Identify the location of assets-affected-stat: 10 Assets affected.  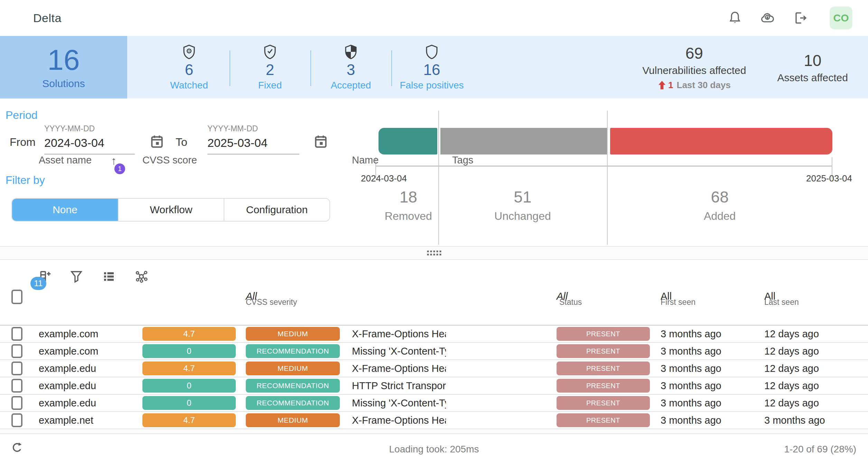
(812, 67).